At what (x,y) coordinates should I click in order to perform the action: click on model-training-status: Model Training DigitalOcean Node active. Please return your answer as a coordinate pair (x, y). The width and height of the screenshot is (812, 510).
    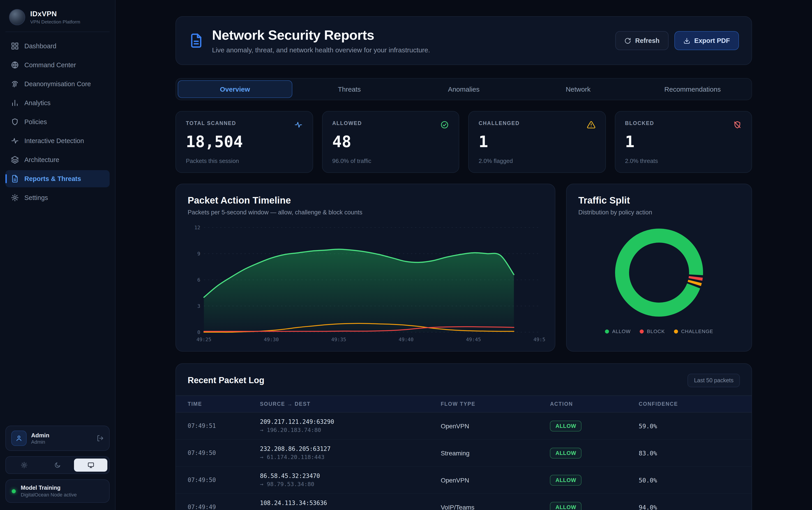
    Looking at the image, I should click on (57, 491).